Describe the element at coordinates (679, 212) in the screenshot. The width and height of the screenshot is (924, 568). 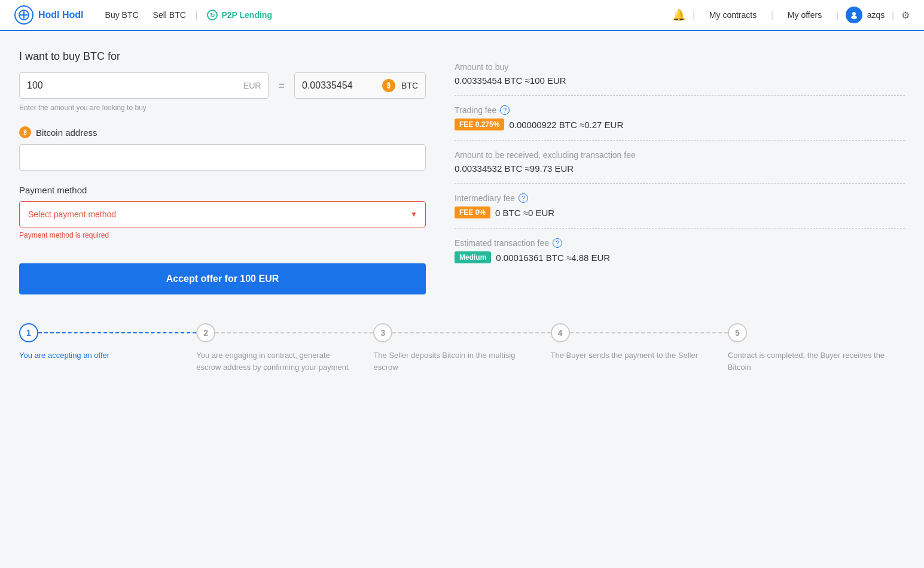
I see `intermediary-fee-value: FEE 0% 0 BTC ≈0 EUR` at that location.